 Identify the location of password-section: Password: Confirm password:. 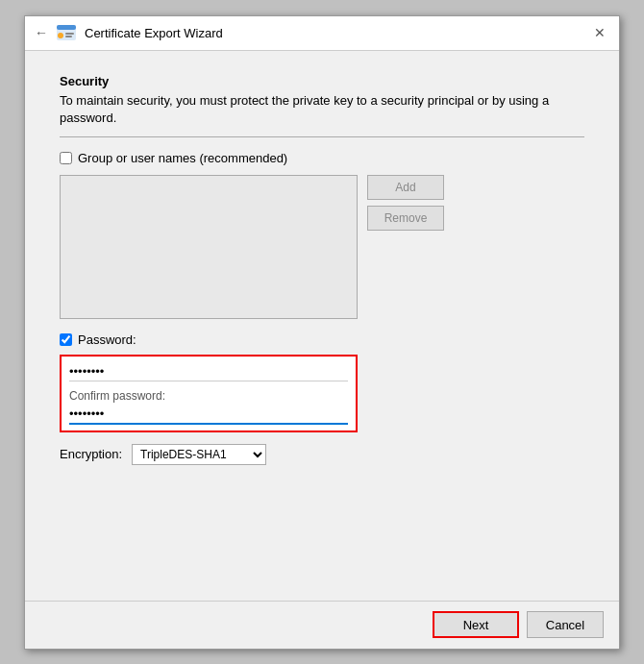
(322, 382).